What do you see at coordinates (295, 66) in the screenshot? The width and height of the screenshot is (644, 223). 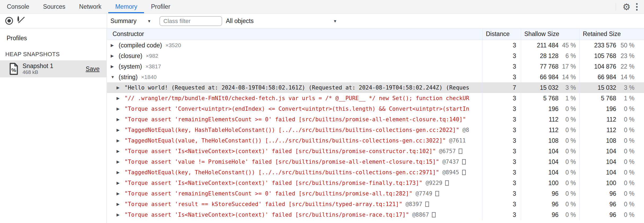 I see `constructor-cell: (system) ×3817` at bounding box center [295, 66].